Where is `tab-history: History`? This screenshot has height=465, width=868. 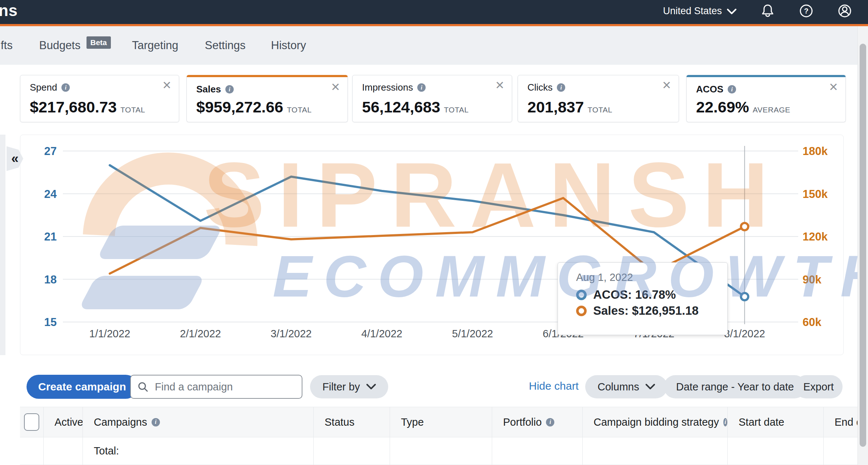 tab-history: History is located at coordinates (289, 45).